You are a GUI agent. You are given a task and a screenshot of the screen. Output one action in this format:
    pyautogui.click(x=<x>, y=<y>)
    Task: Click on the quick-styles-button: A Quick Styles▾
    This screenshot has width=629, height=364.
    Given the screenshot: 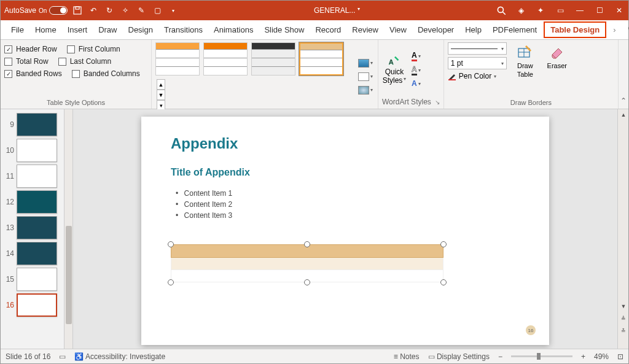 What is the action you would take?
    pyautogui.click(x=394, y=69)
    